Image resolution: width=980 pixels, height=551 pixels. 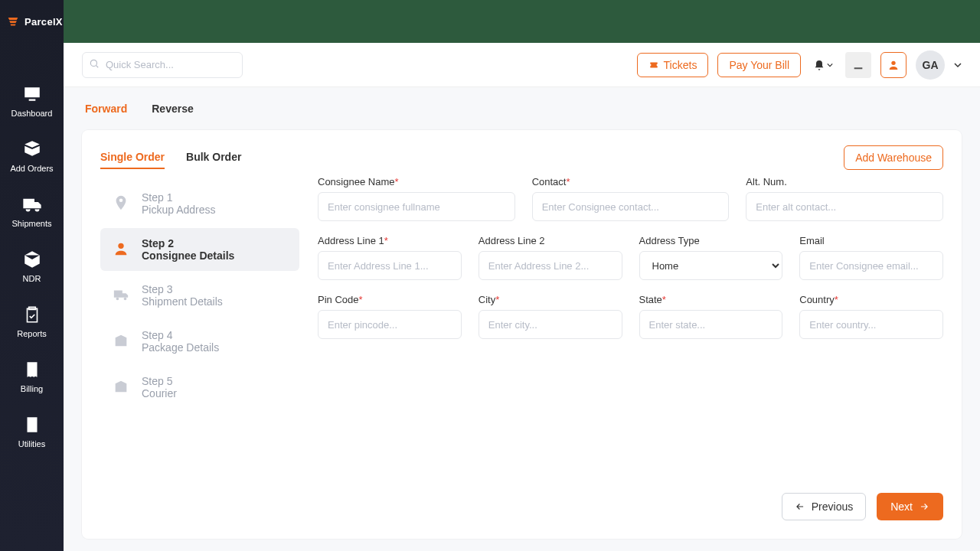 I want to click on sidebar-item-reports: Reports, so click(x=32, y=321).